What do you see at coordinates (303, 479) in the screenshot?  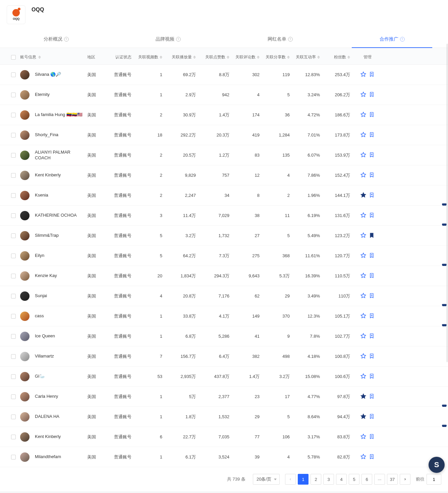 I see `page-button: 1` at bounding box center [303, 479].